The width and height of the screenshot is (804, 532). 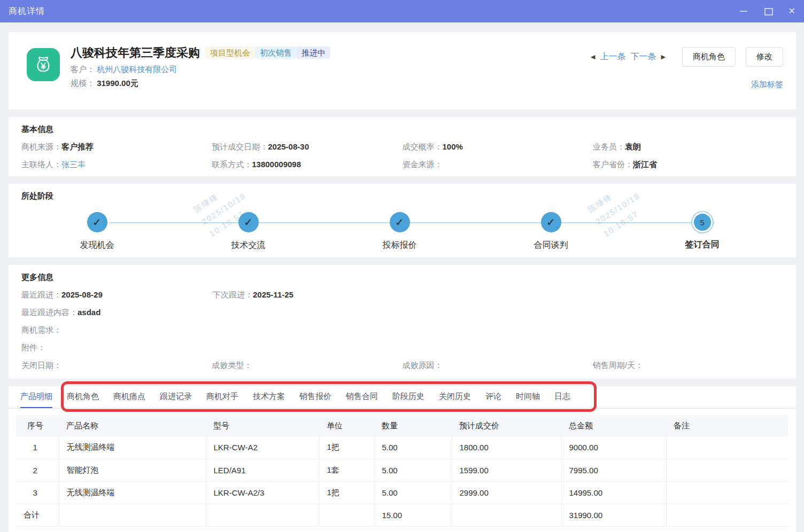 What do you see at coordinates (767, 84) in the screenshot?
I see `add-tag-link: 添加标签` at bounding box center [767, 84].